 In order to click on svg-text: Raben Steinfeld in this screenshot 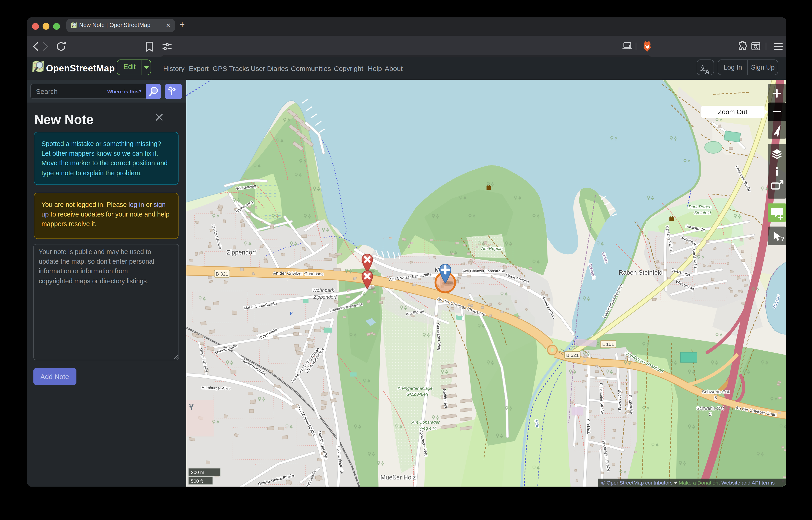, I will do `click(640, 272)`.